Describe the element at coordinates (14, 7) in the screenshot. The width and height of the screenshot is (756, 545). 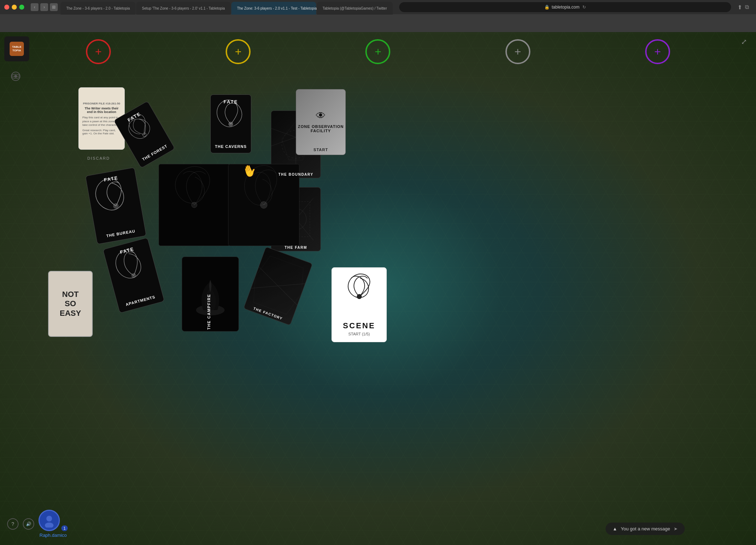
I see `minimize-button` at that location.